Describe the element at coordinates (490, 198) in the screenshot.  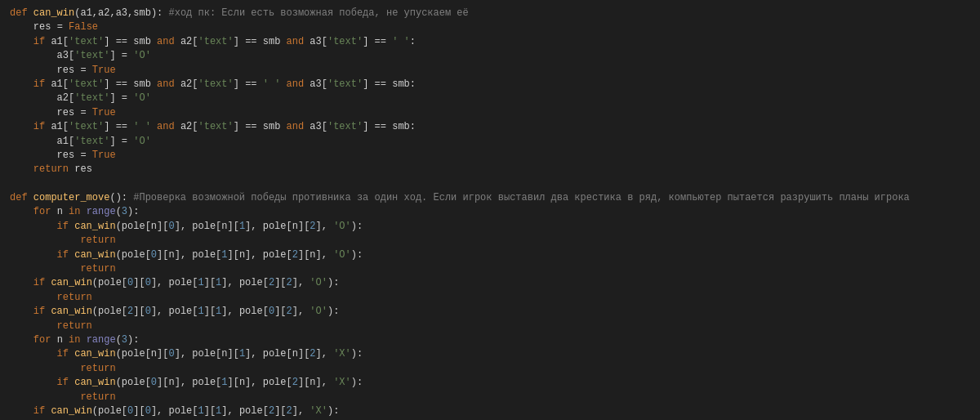
I see `line-14: def computer_move(): #Проверка возможной…` at that location.